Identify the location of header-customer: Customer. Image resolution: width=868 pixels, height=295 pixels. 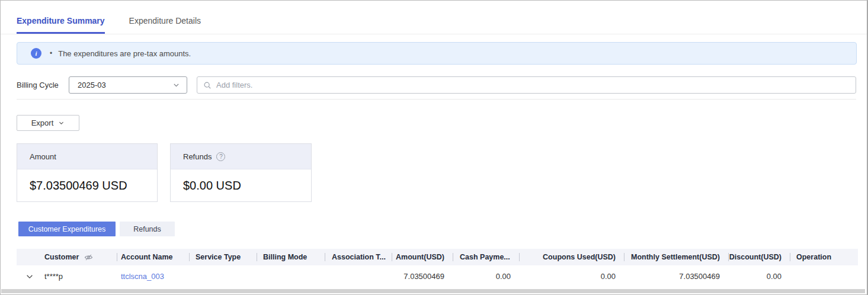
(79, 257).